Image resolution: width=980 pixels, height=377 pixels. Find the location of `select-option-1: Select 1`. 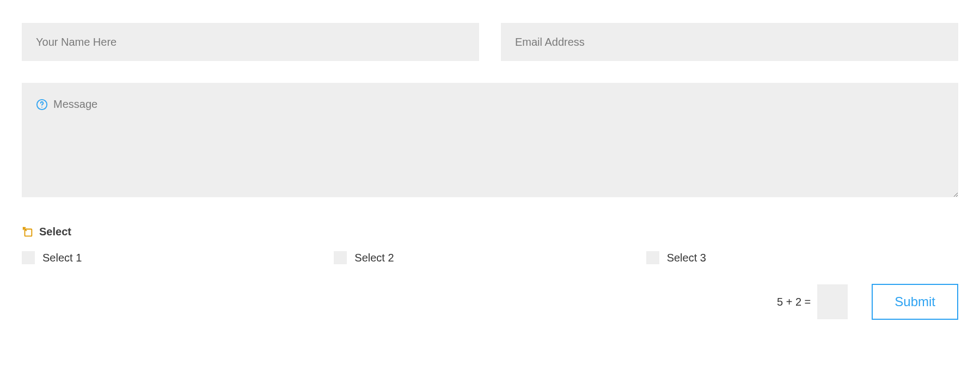

select-option-1: Select 1 is located at coordinates (177, 258).